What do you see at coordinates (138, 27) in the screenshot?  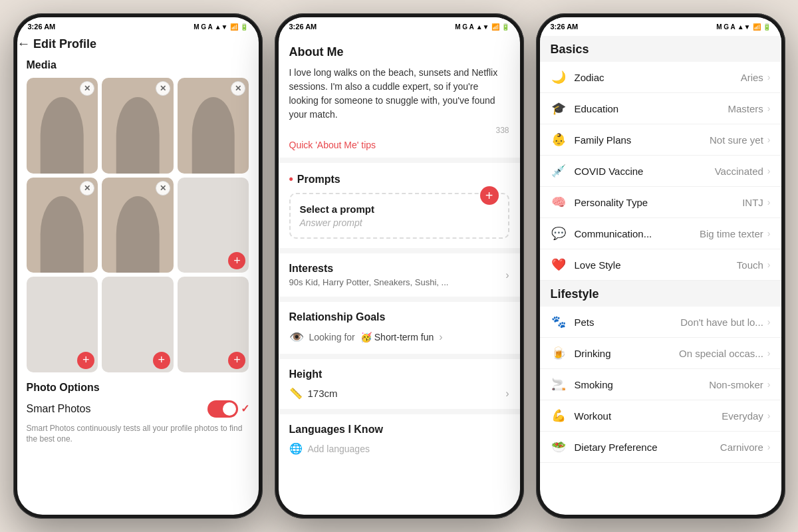 I see `status-bar-1: 3:26 AM M G A ▲▼ 📶 🔋` at bounding box center [138, 27].